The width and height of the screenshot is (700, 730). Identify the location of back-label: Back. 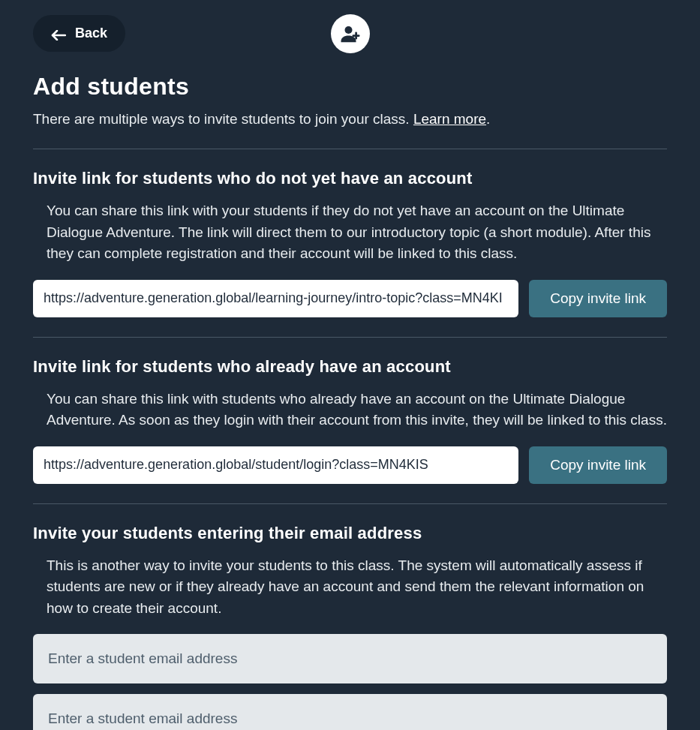
(92, 33).